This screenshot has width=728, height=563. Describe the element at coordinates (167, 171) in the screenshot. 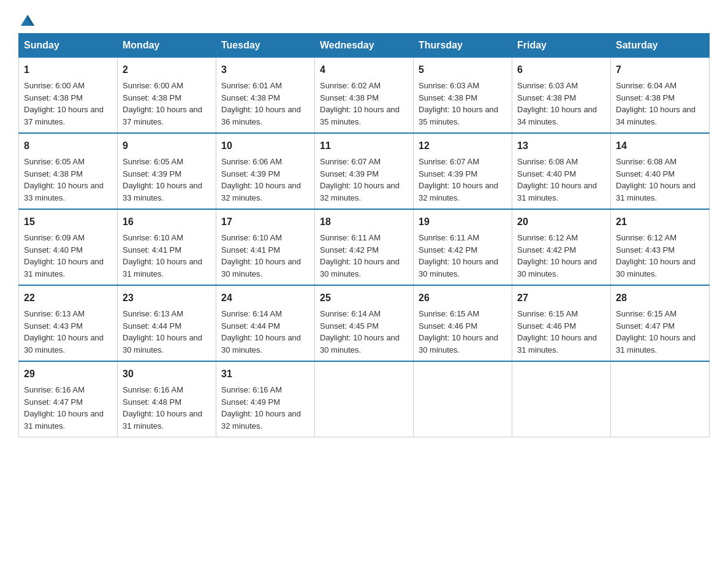

I see `calendar-day-cell: 9Sunrise: 6:05 AMSunset: 4:39 PMDaylight…` at that location.